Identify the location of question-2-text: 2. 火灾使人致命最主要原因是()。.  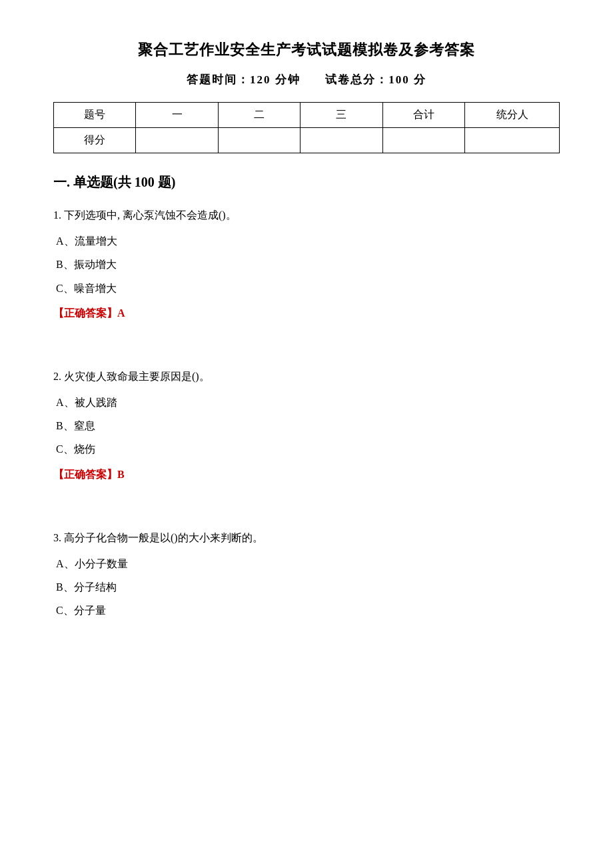
(306, 376).